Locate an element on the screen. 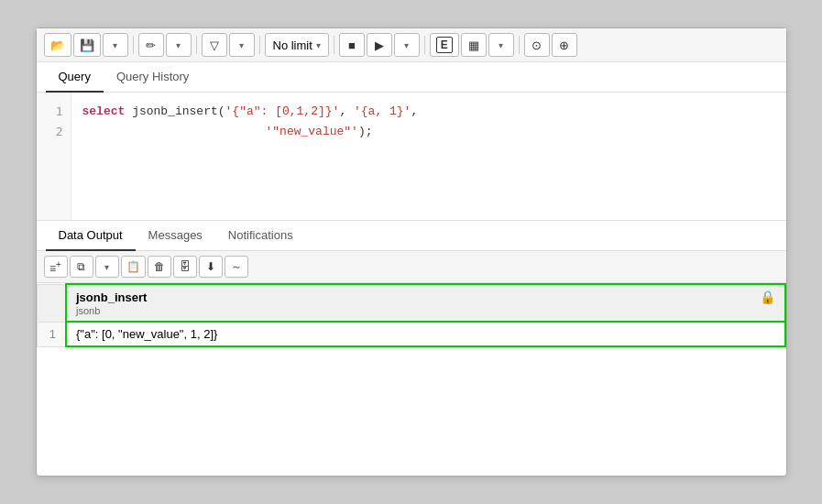  e-icon: E is located at coordinates (444, 45).